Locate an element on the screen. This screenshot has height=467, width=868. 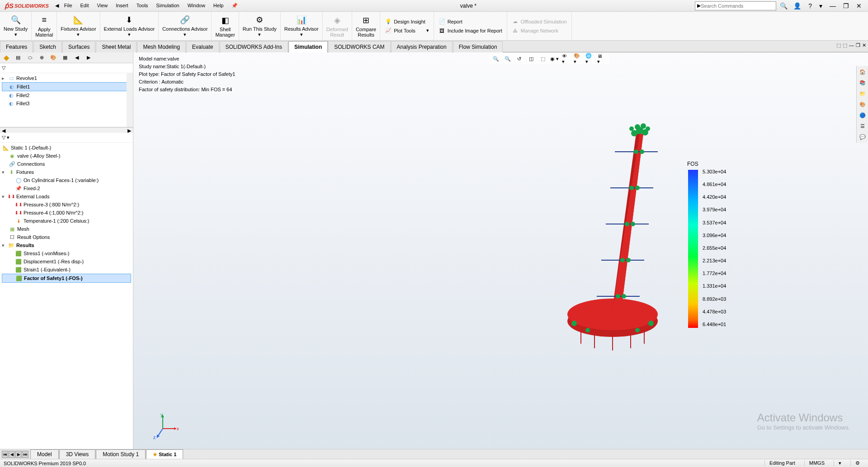
expand-panel-icon: ⬚ is located at coordinates (839, 45).